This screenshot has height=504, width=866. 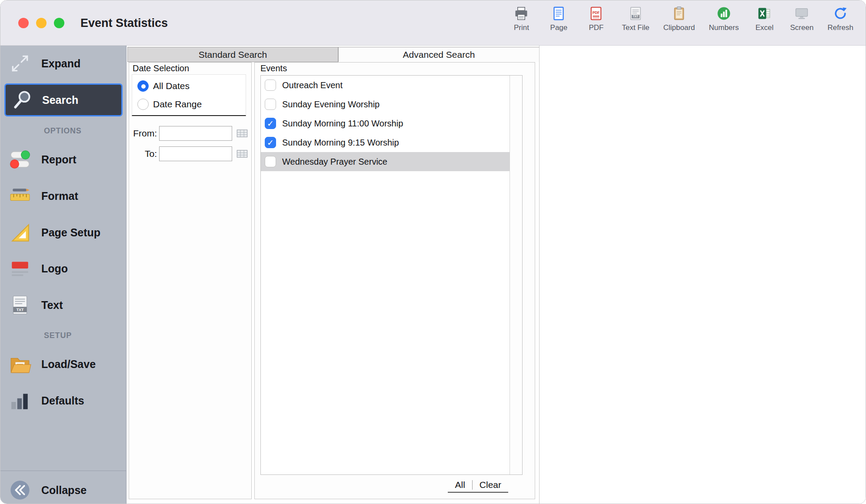 I want to click on sidebar-item-expand: Expand, so click(x=63, y=63).